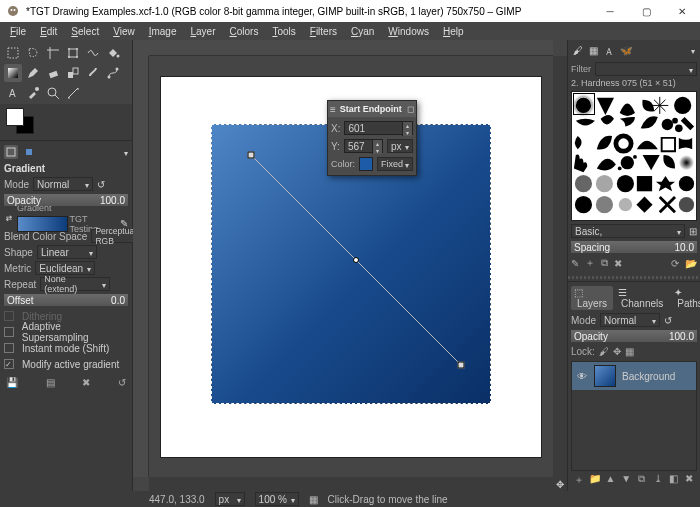 This screenshot has width=700, height=507. I want to click on ruler-corner, so click(141, 48).